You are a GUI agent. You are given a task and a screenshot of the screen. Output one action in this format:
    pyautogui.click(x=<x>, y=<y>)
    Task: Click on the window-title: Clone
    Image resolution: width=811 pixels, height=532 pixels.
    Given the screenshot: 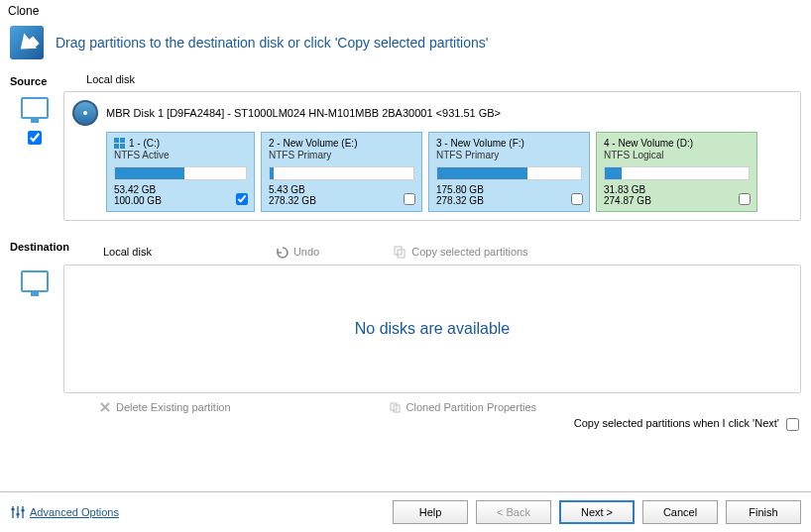 What is the action you would take?
    pyautogui.click(x=406, y=11)
    